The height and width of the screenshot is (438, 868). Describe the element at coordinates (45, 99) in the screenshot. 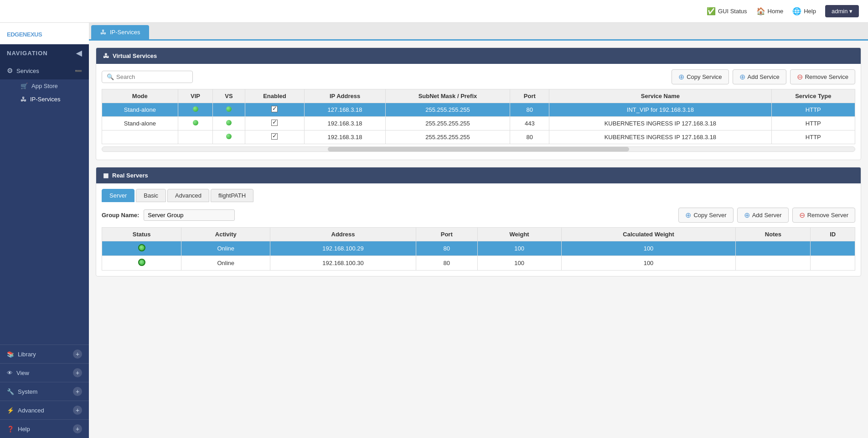

I see `ip-services-label: IP-Services` at that location.